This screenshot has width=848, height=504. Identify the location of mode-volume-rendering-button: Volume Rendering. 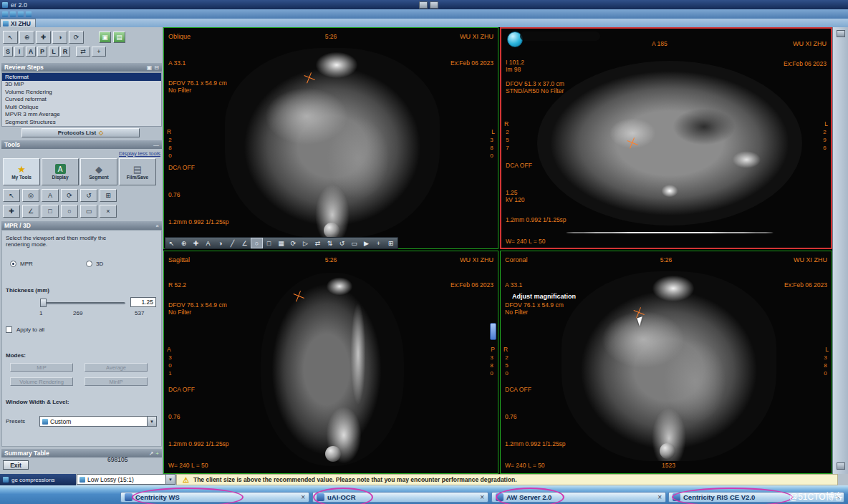
(42, 382).